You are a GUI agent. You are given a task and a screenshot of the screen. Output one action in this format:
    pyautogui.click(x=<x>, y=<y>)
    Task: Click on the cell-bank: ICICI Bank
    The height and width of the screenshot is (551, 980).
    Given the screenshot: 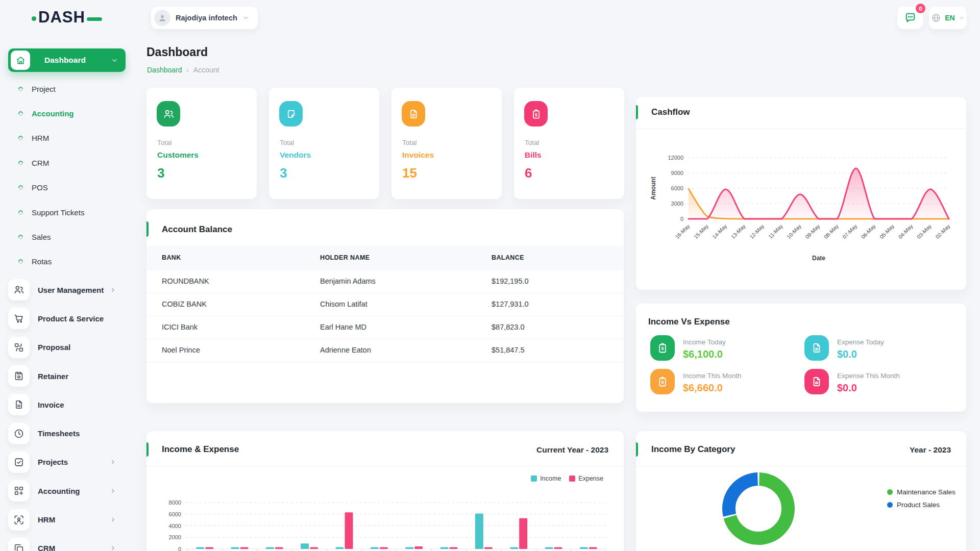 What is the action you would take?
    pyautogui.click(x=180, y=327)
    